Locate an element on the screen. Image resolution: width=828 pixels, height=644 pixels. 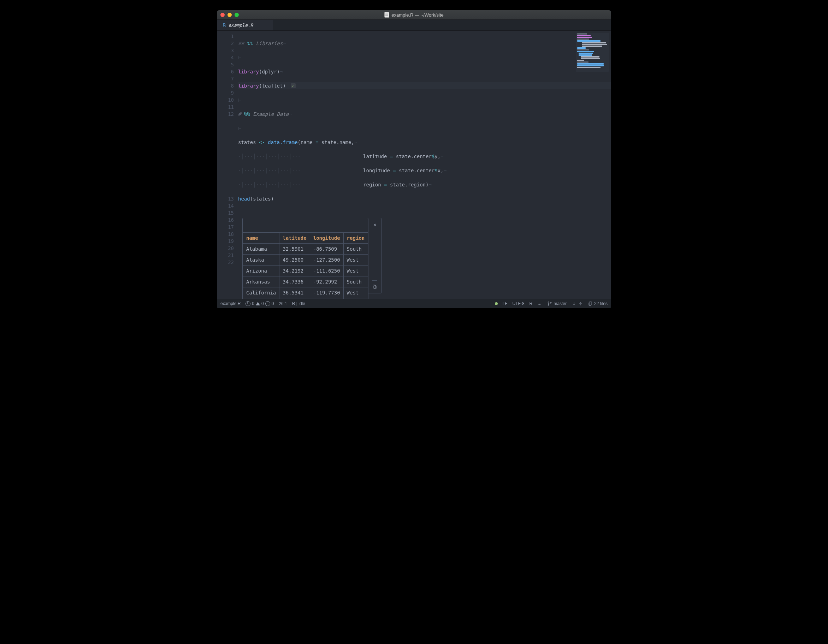
diagnostics: 0 0 0 is located at coordinates (260, 304).